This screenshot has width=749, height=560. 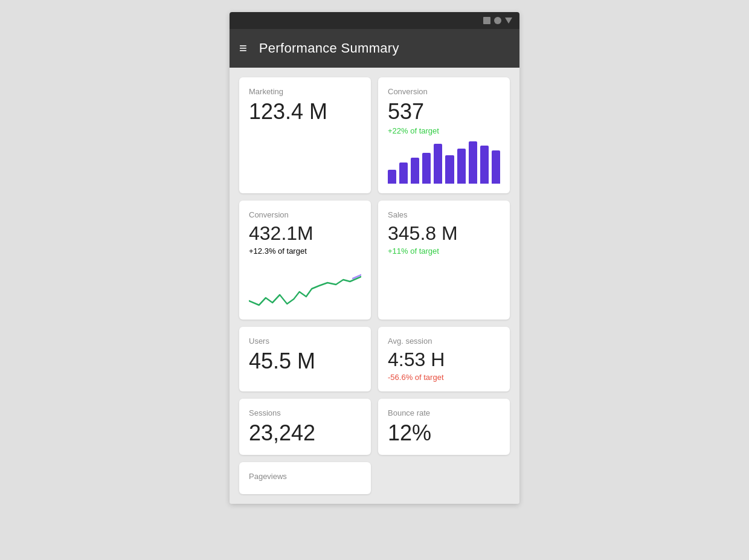 I want to click on marketing-value: 123.4 M, so click(x=305, y=112).